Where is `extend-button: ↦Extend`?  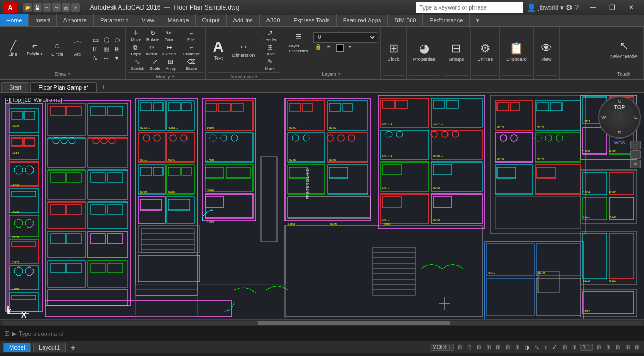 extend-button: ↦Extend is located at coordinates (169, 50).